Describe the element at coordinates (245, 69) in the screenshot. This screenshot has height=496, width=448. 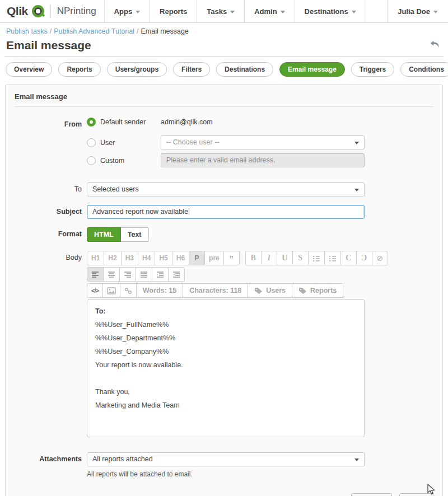
I see `tab-destinations: Destinations` at that location.